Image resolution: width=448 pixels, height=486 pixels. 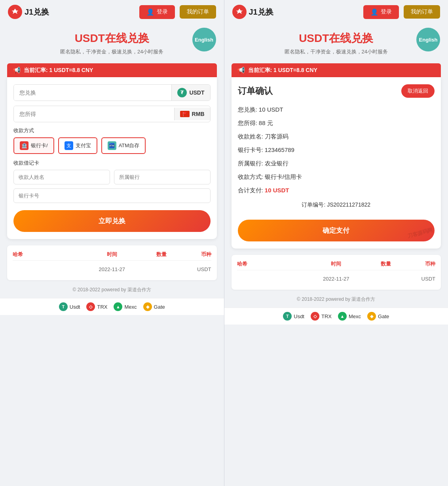 What do you see at coordinates (112, 306) in the screenshot?
I see `left-footer-coins: T Usdt ◇ TRX ▲ Mexc ◈ Gate` at bounding box center [112, 306].